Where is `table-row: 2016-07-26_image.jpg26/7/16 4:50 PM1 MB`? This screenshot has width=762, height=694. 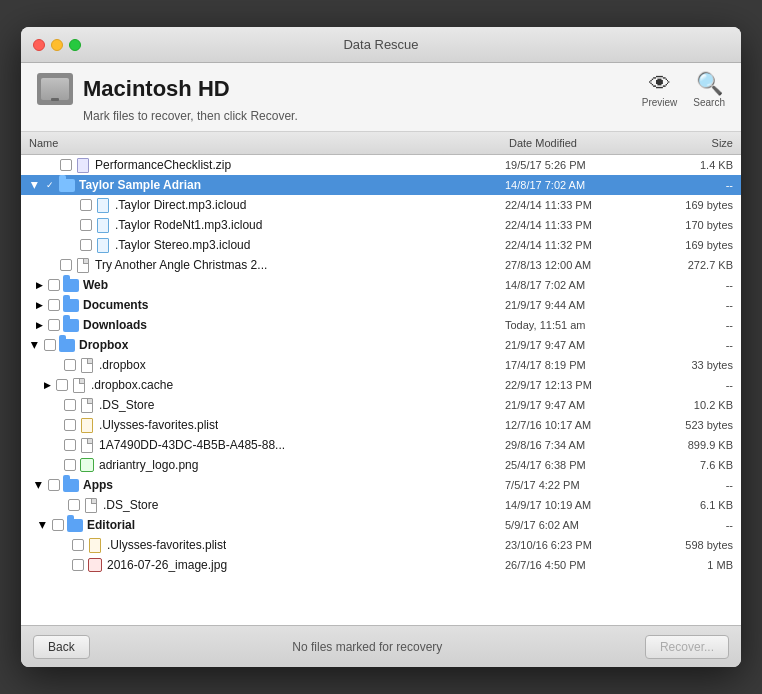 table-row: 2016-07-26_image.jpg26/7/16 4:50 PM1 MB is located at coordinates (381, 565).